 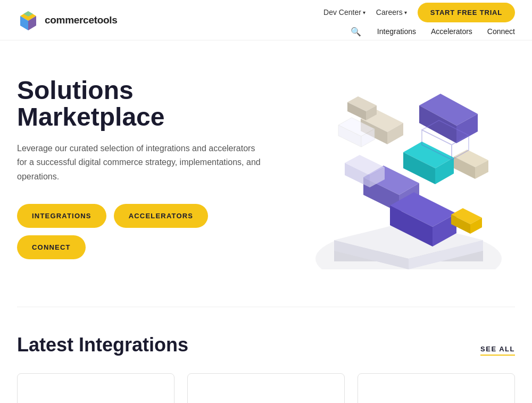 I want to click on header: commercetools Dev Center ▾ Careers ▾ STA…, so click(x=266, y=20).